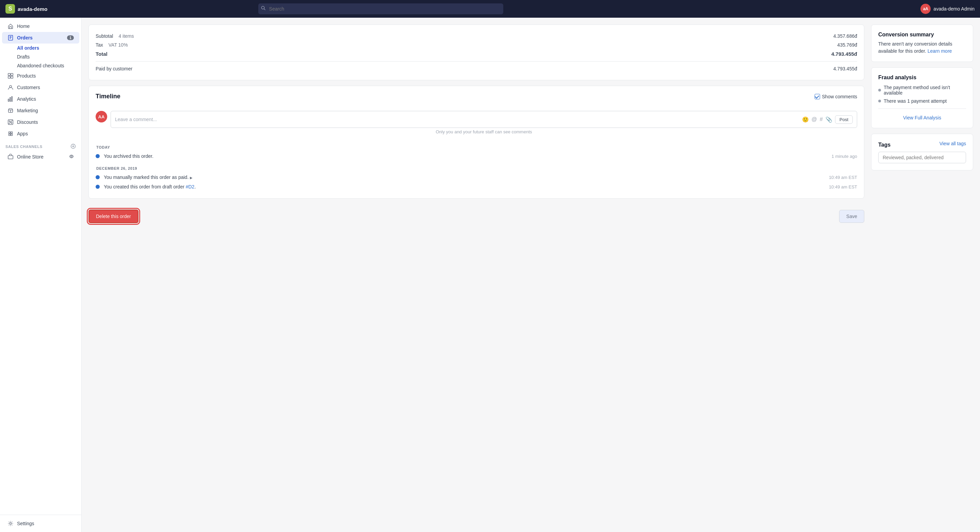 The height and width of the screenshot is (532, 980). Describe the element at coordinates (73, 147) in the screenshot. I see `add-sales-channel-btn` at that location.